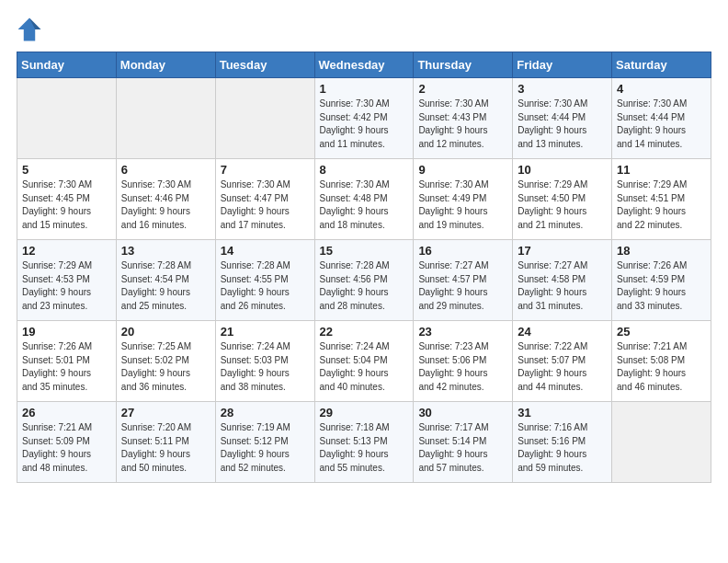  What do you see at coordinates (463, 205) in the screenshot?
I see `day-info: Sunrise: 7:30 AM Sunset: 4:49 PM Dayligh…` at bounding box center [463, 205].